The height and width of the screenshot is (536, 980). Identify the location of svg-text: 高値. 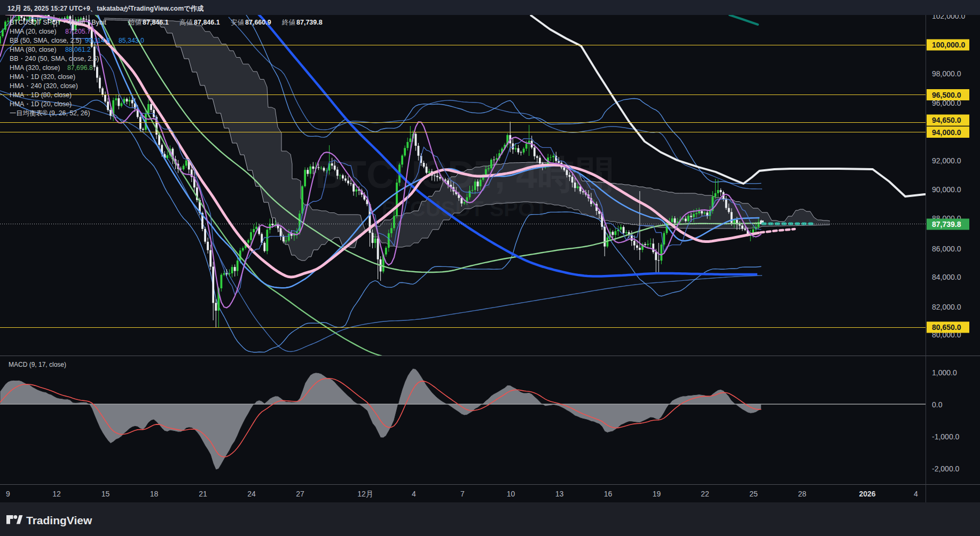
(186, 22).